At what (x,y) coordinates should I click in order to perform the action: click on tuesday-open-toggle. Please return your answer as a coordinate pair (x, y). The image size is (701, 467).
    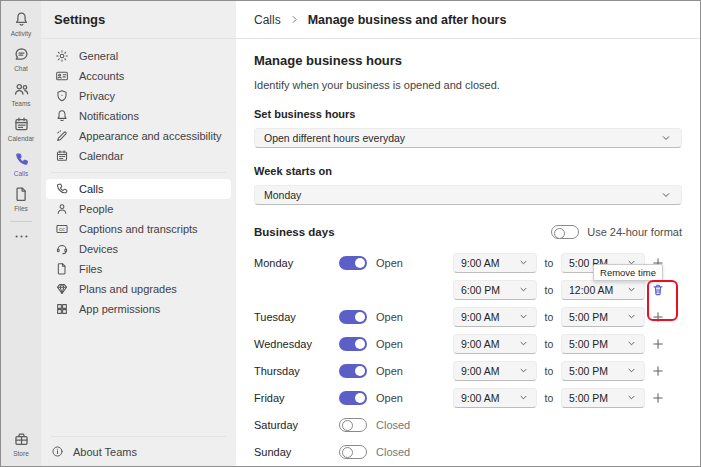
    Looking at the image, I should click on (353, 317).